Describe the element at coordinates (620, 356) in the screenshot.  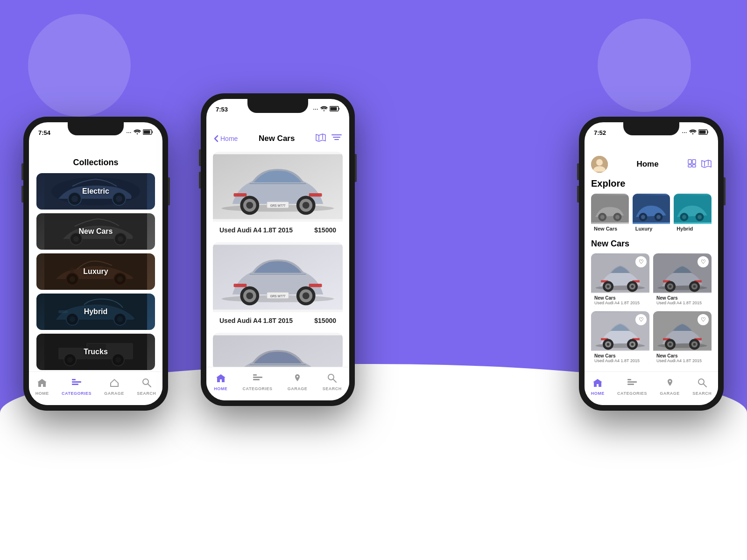
I see `car-card-3-category: New Cars` at that location.